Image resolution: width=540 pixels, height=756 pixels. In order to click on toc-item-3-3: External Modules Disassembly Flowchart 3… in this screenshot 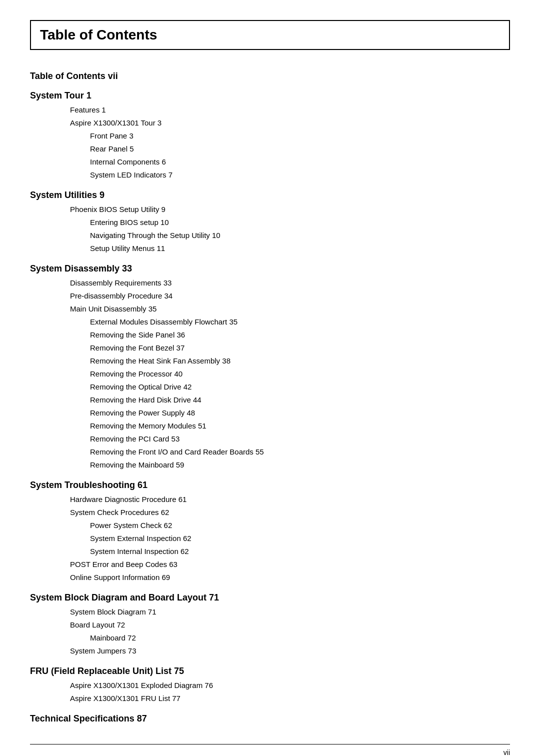, I will do `click(300, 322)`.